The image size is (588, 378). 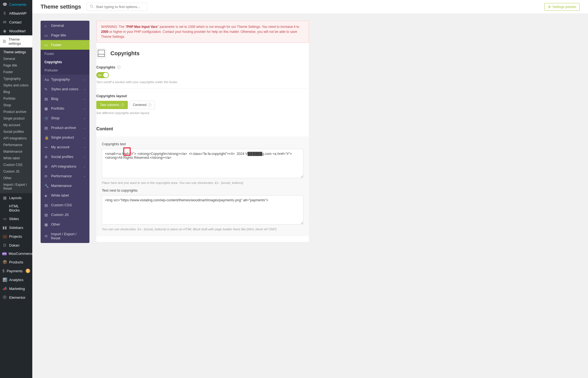 What do you see at coordinates (65, 35) in the screenshot?
I see `tab-page-title: ▭Page title` at bounding box center [65, 35].